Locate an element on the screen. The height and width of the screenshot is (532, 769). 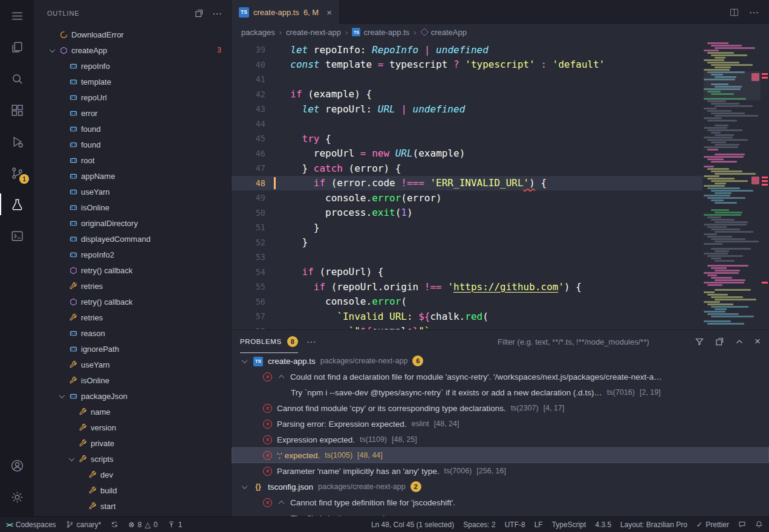
problems-file-row: {}tsconfig.jsonpackages/create-next-app2 is located at coordinates (501, 487).